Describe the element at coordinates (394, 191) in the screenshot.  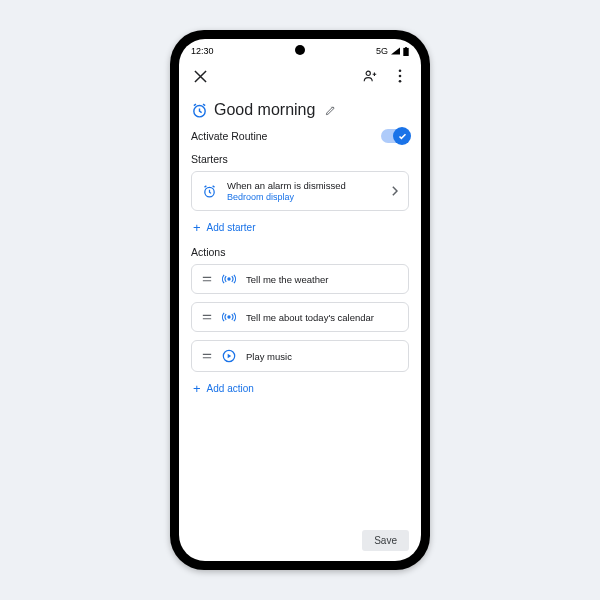
I see `chevron-right-icon` at that location.